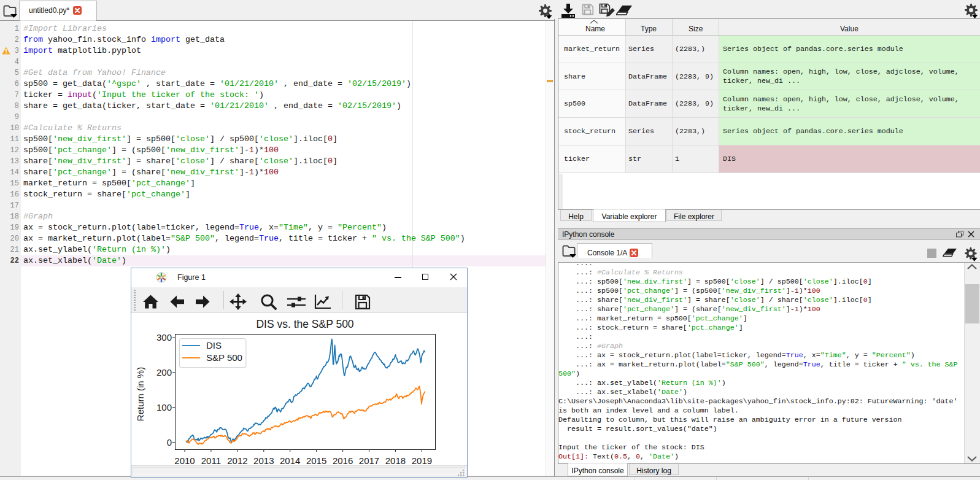 This screenshot has height=480, width=980. What do you see at coordinates (237, 460) in the screenshot?
I see `svg-text: 2012` at bounding box center [237, 460].